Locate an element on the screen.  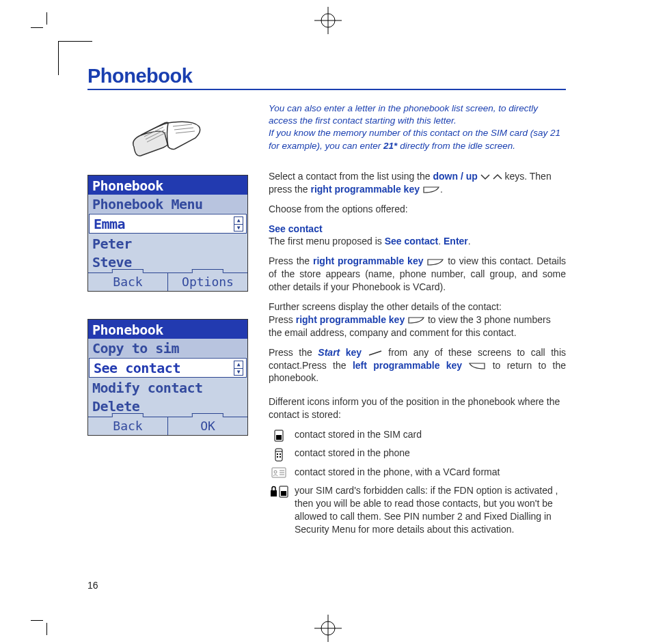
body-paragraph: Press the Start key from any of these sc… is located at coordinates (417, 366).